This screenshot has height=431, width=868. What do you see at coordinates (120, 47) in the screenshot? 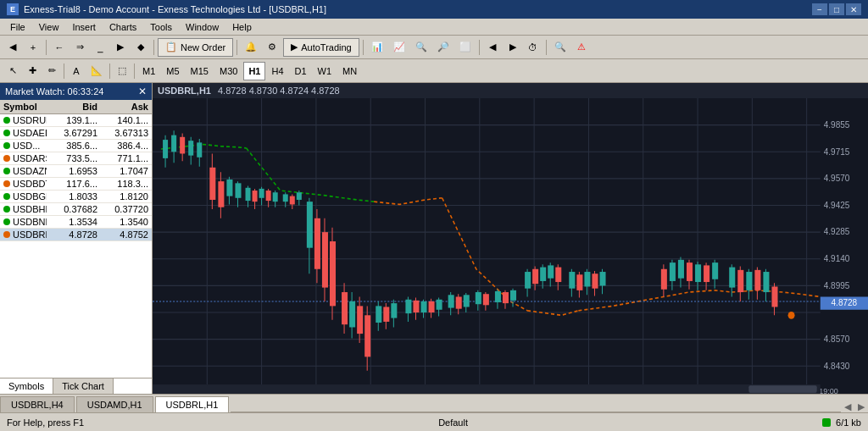
I see `tb-btn-6: ▶` at bounding box center [120, 47].